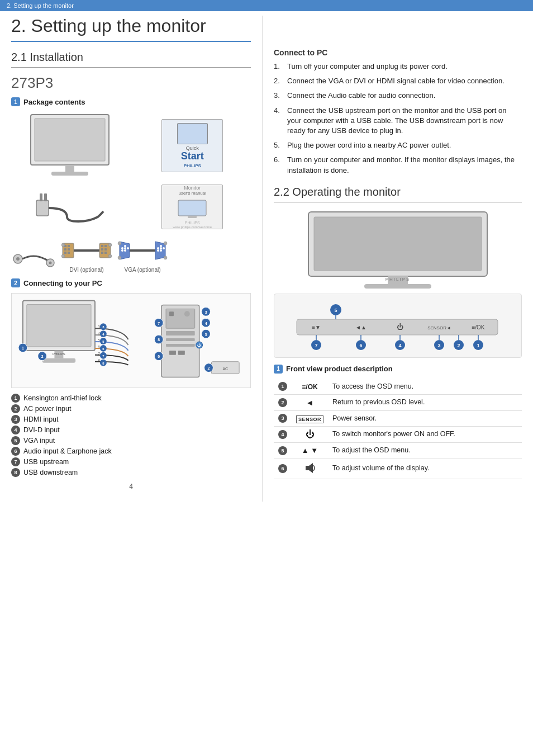  Describe the element at coordinates (478, 328) in the screenshot. I see `svg-text: ≡/OK` at that location.